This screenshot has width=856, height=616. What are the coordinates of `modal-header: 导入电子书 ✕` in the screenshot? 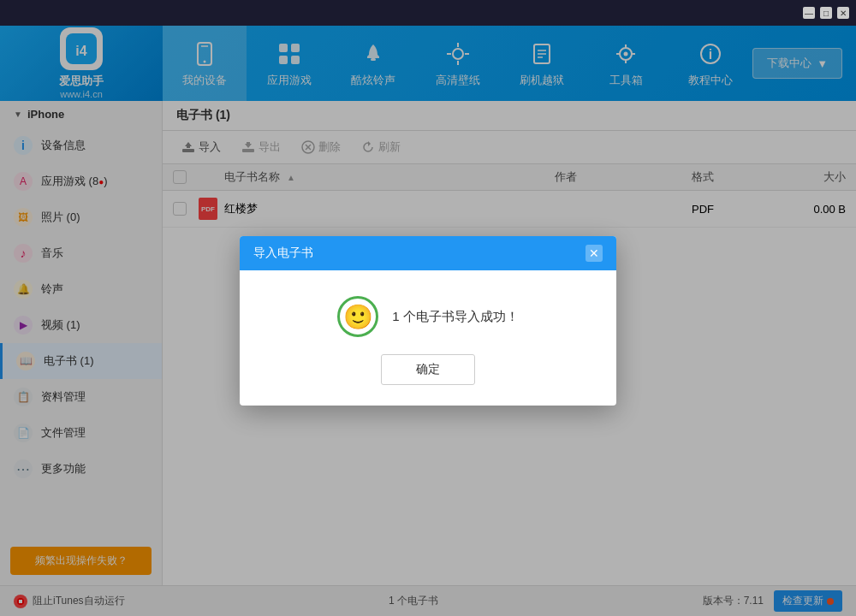 It's located at (428, 253).